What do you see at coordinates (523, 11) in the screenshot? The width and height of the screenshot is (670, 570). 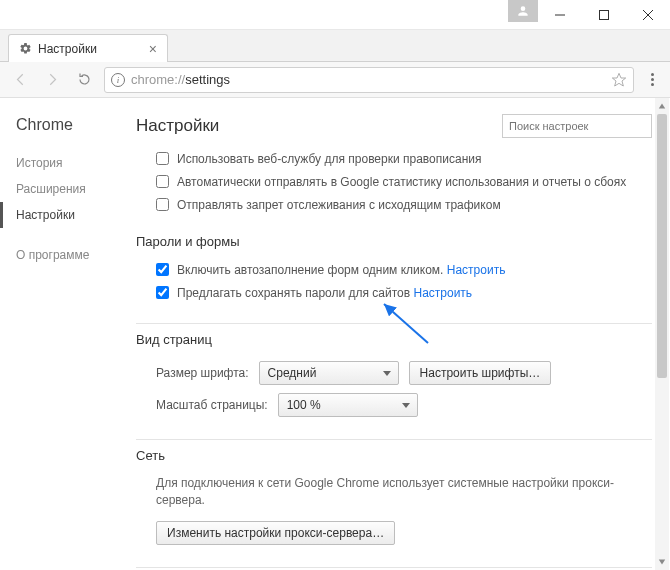 I see `profile-avatar-button` at bounding box center [523, 11].